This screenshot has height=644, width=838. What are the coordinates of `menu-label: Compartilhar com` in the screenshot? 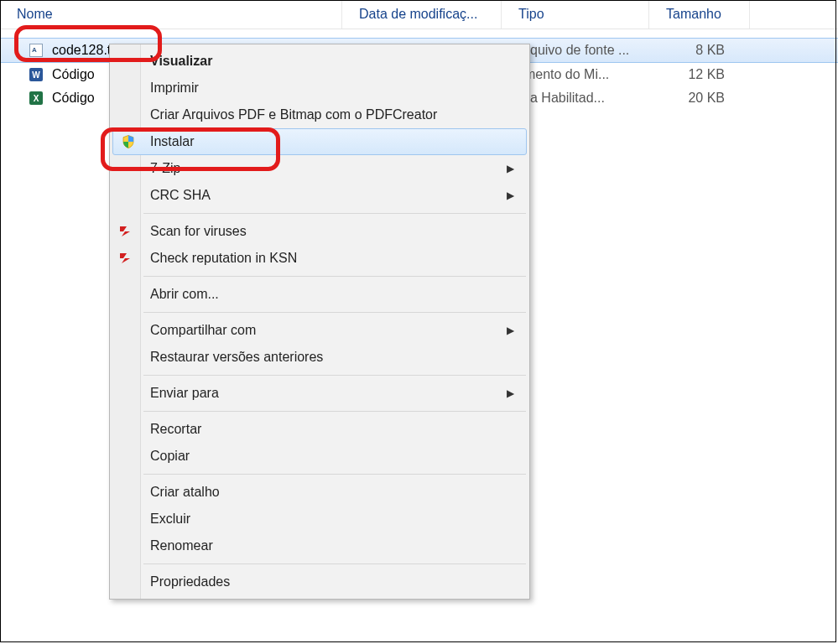 It's located at (203, 330).